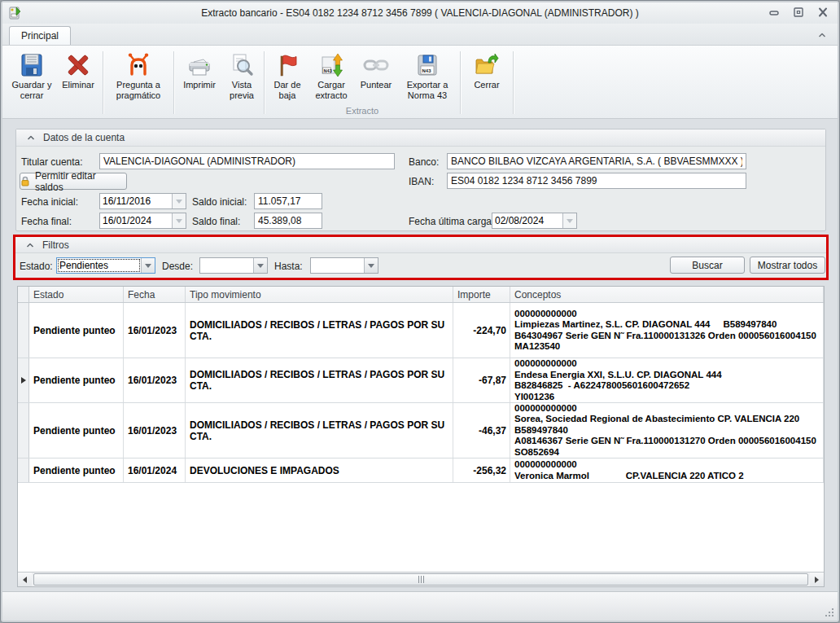  What do you see at coordinates (30, 245) in the screenshot?
I see `collapse-section-icon` at bounding box center [30, 245].